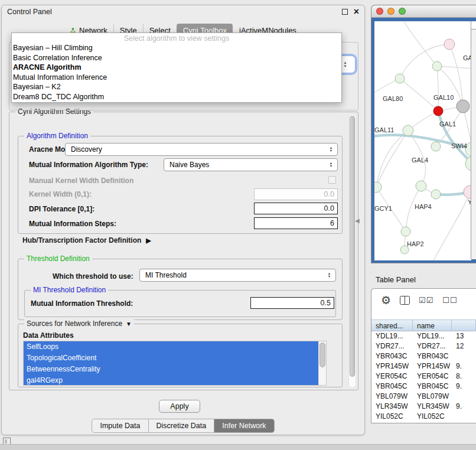 This screenshot has width=476, height=450. I want to click on table-row: YBR045CYBR045C9., so click(424, 386).